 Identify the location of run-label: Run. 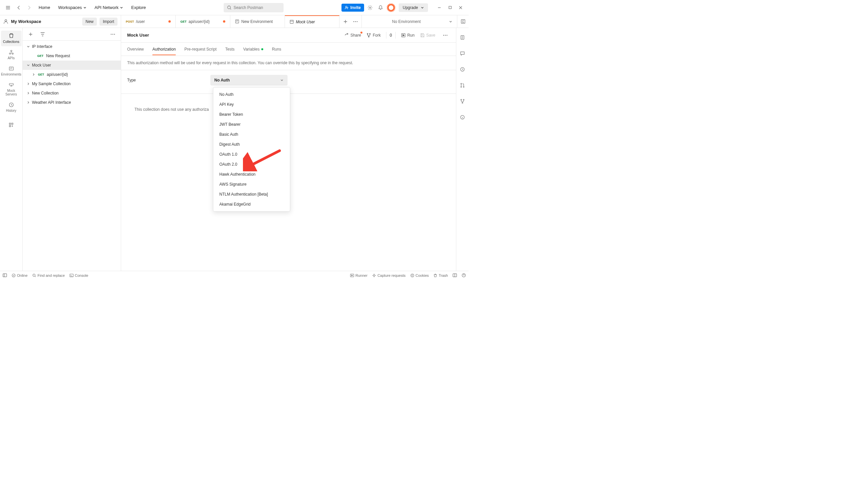
(411, 35).